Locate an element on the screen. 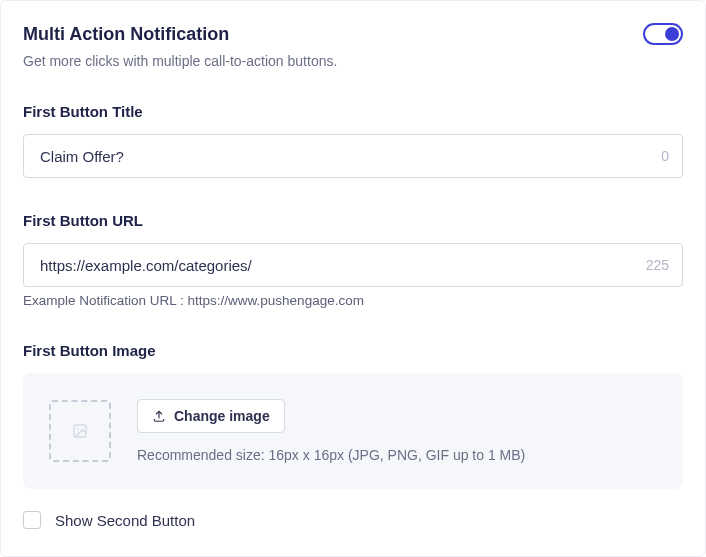 This screenshot has width=706, height=557. toggle-knob is located at coordinates (672, 34).